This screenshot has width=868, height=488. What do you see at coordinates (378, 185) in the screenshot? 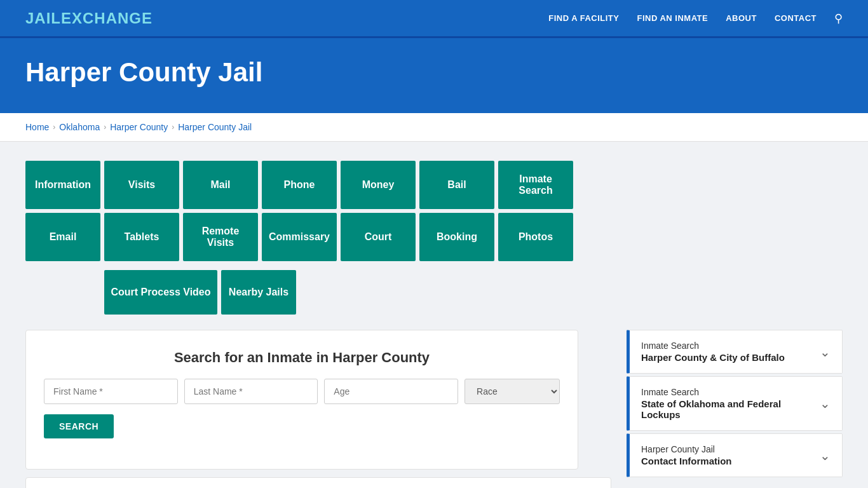
I see `tile-money: Money` at bounding box center [378, 185].